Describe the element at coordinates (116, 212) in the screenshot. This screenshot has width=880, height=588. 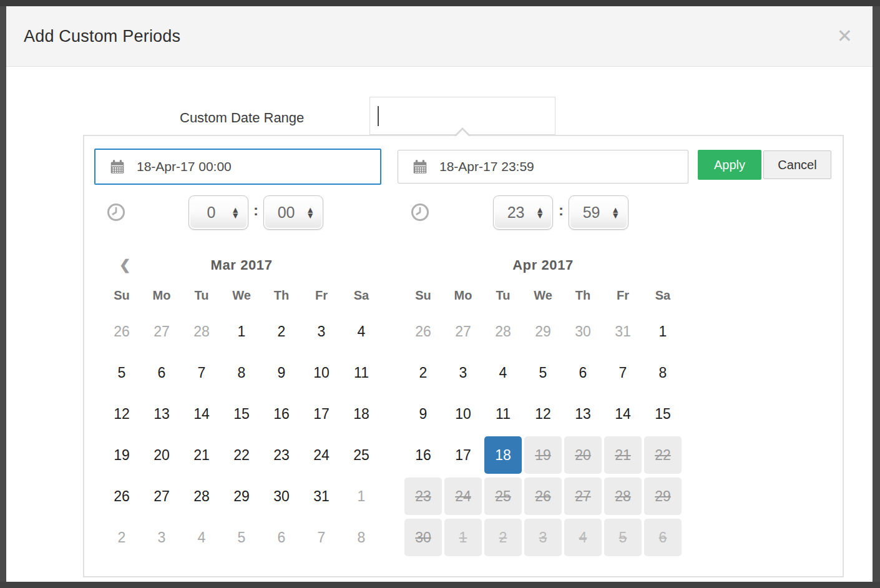
I see `clock-icon` at that location.